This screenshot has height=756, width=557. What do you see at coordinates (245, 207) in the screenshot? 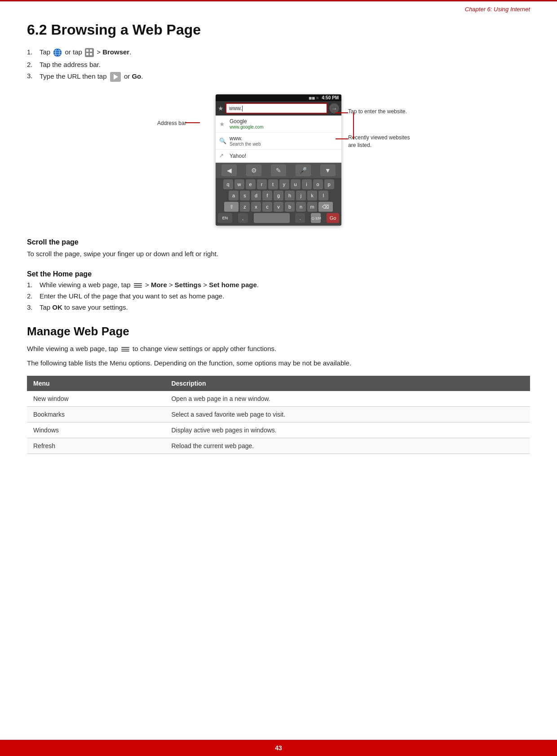
I see `key-z: z` at bounding box center [245, 207].